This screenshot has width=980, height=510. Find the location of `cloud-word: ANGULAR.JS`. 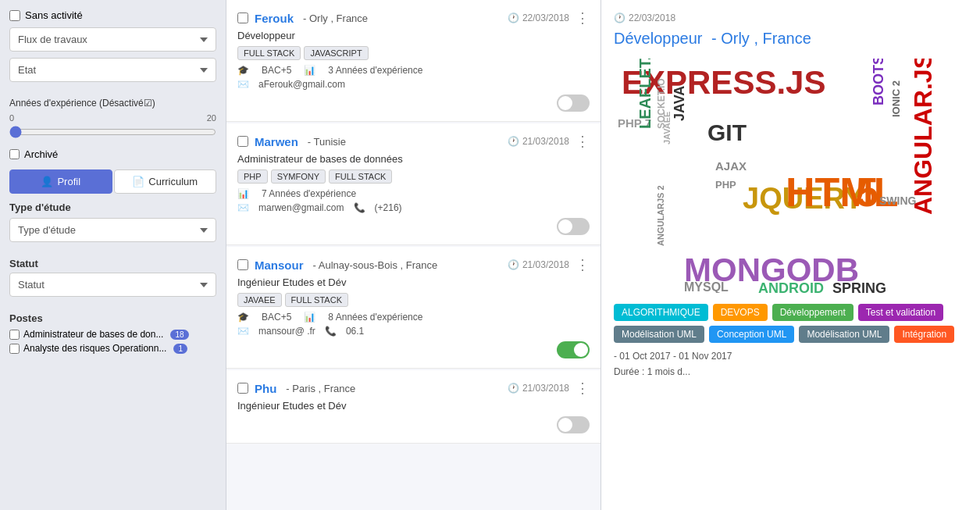

cloud-word: ANGULAR.JS is located at coordinates (923, 137).